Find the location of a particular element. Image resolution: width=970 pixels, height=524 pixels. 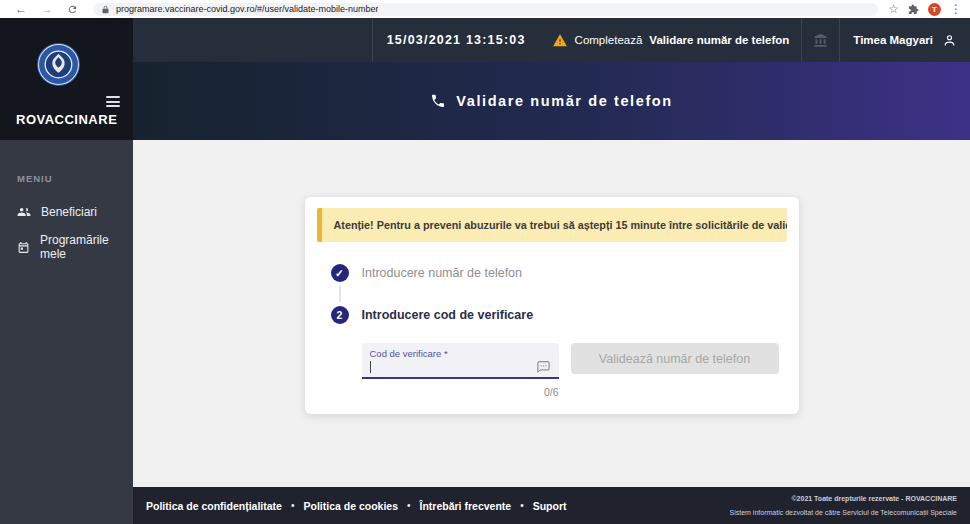

rate-limit-warning: Atenție! Pentru a preveni abuzurile va t… is located at coordinates (552, 225).